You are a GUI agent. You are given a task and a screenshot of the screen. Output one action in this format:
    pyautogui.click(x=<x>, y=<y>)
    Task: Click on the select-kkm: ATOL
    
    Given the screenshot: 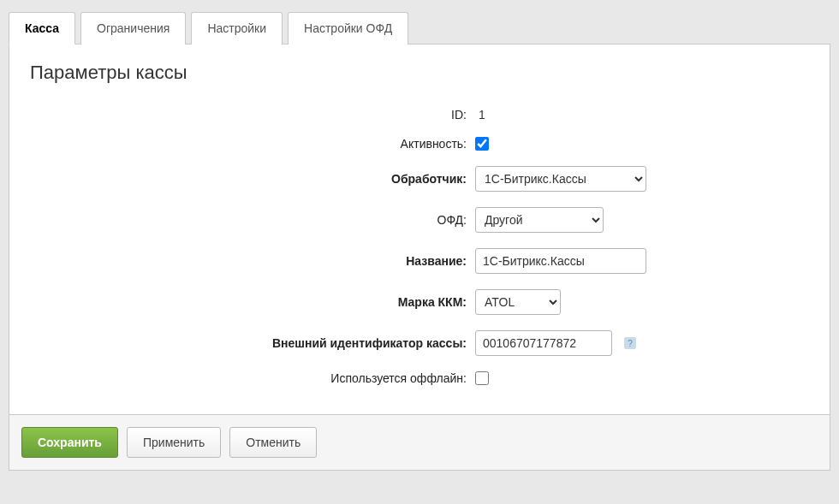 What is the action you would take?
    pyautogui.click(x=518, y=302)
    